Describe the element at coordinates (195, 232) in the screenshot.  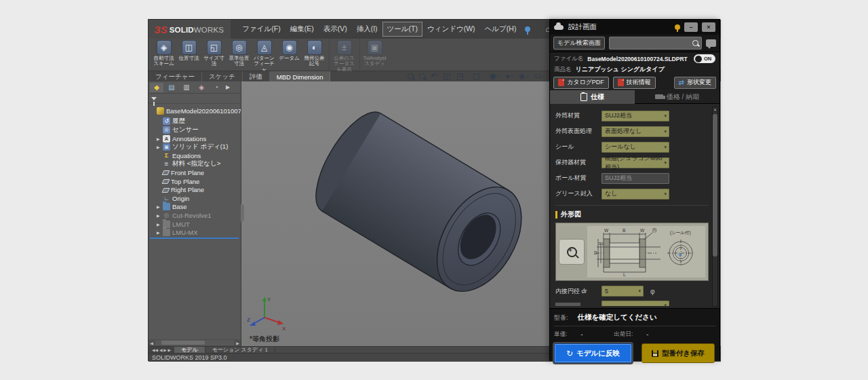
I see `tree-item: ▶ LMU-MX` at that location.